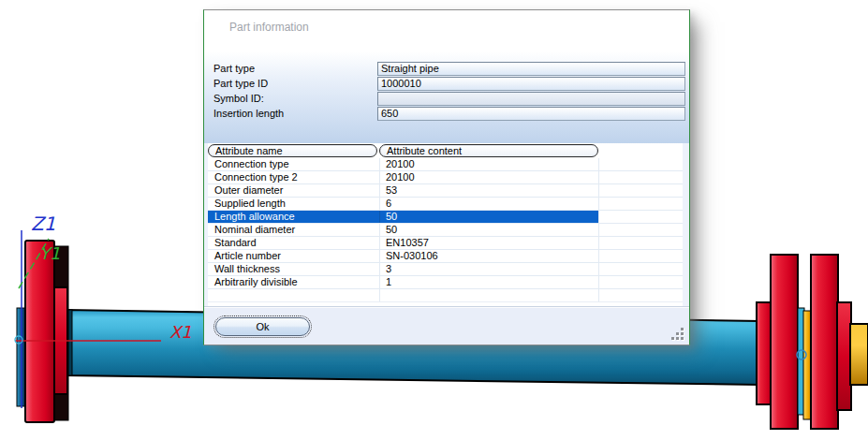  What do you see at coordinates (43, 224) in the screenshot?
I see `z-axis-label: Z1` at bounding box center [43, 224].